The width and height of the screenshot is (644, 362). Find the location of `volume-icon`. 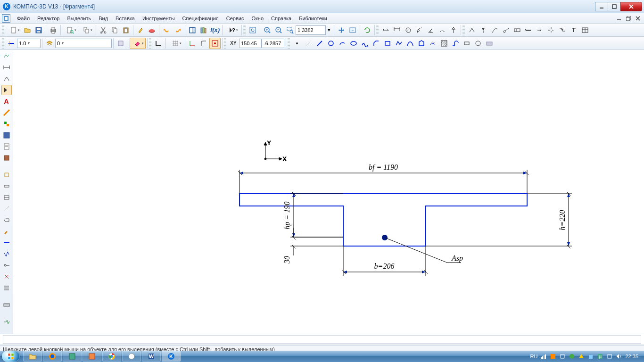

volume-icon is located at coordinates (619, 356).